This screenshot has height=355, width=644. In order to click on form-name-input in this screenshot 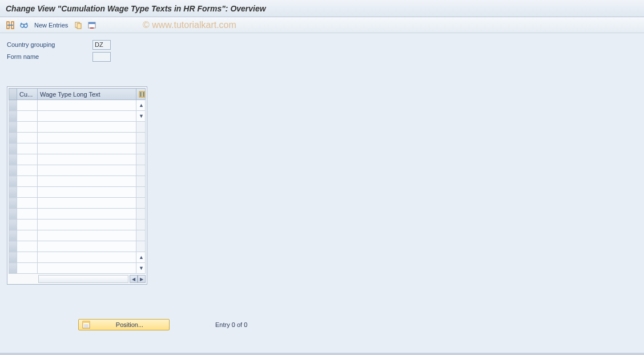, I will do `click(102, 57)`.